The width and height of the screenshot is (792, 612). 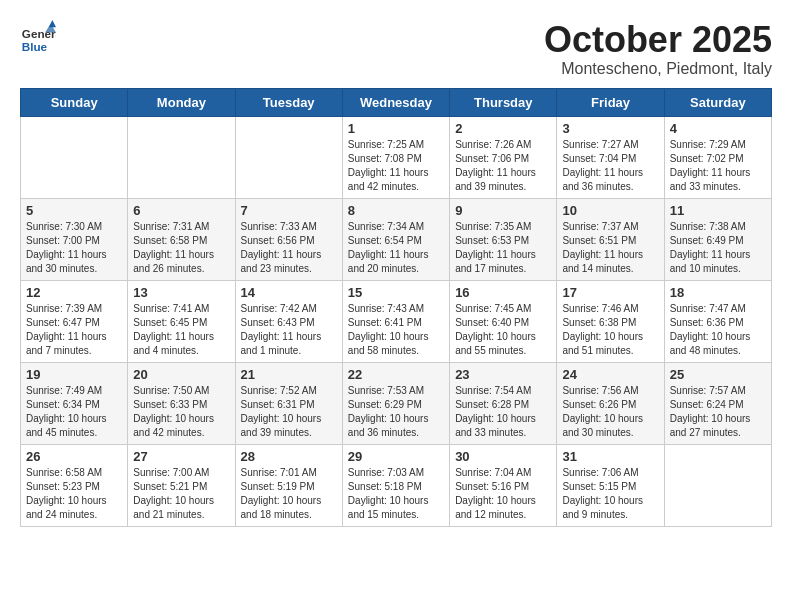 What do you see at coordinates (396, 321) in the screenshot?
I see `calendar-cell: 15Sunrise: 7:43 AM Sunset: 6:41 PM Dayli…` at bounding box center [396, 321].